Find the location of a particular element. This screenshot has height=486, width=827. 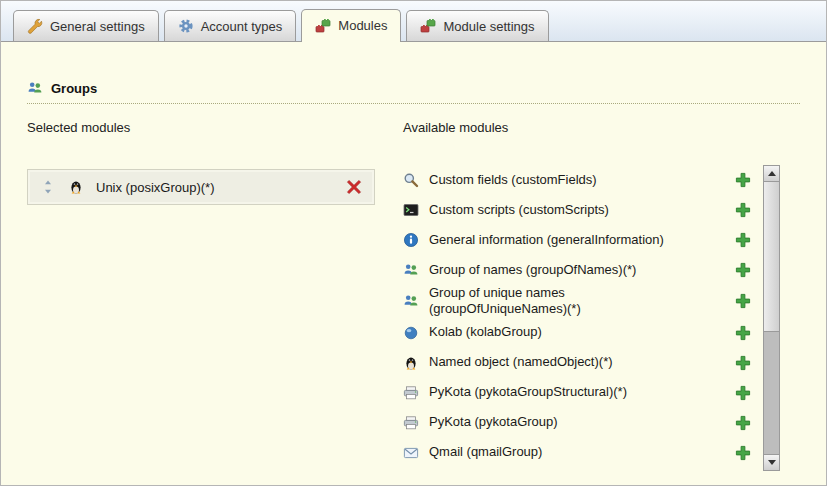

scroll-thumb is located at coordinates (772, 257).